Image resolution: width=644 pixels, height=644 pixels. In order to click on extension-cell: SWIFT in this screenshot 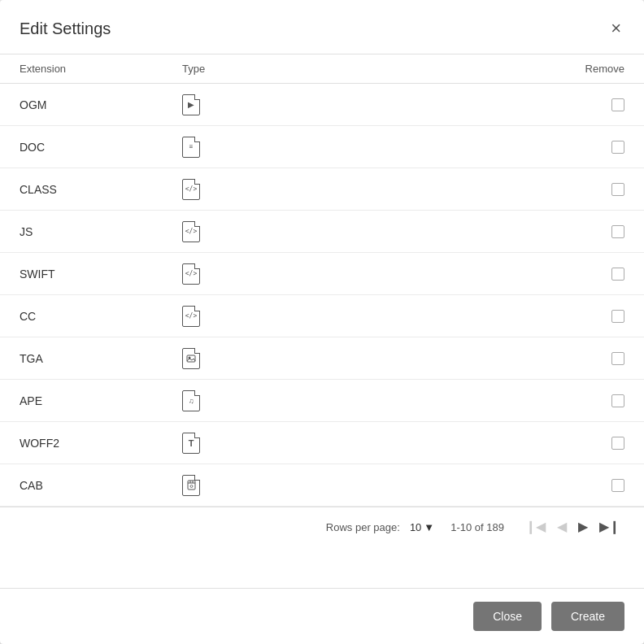, I will do `click(101, 274)`.